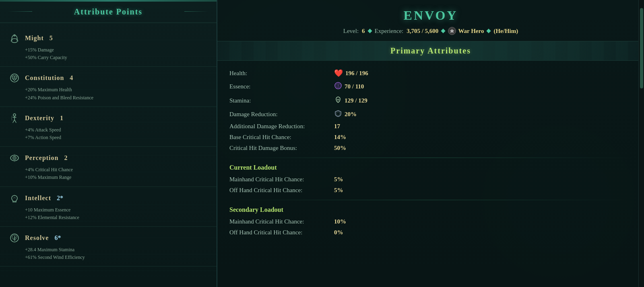 The width and height of the screenshot is (644, 287). What do you see at coordinates (115, 218) in the screenshot?
I see `intellect-bonus-2: +12% Elemental Resistance` at bounding box center [115, 218].